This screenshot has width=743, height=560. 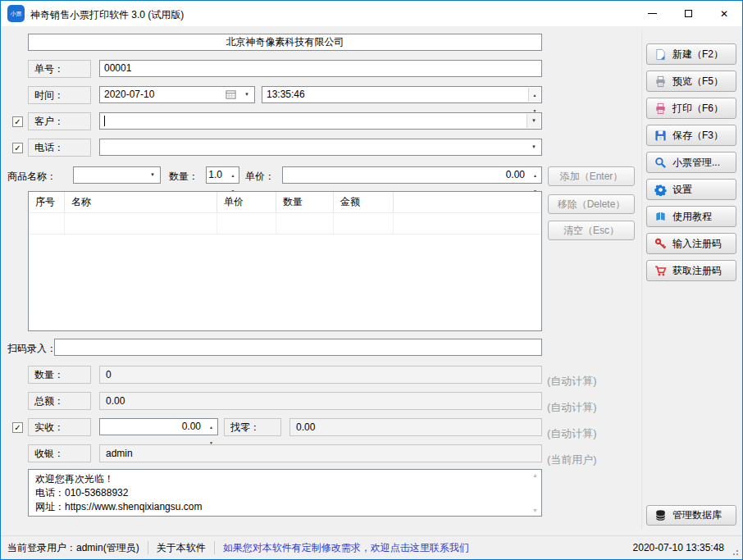 What do you see at coordinates (223, 175) in the screenshot?
I see `qty-spinner: 1.0 ▲ ▼` at bounding box center [223, 175].